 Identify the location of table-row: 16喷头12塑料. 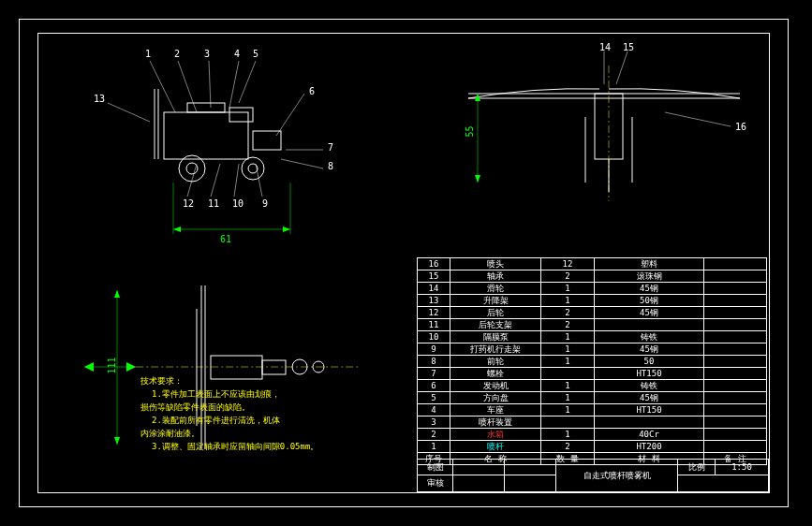
(592, 264).